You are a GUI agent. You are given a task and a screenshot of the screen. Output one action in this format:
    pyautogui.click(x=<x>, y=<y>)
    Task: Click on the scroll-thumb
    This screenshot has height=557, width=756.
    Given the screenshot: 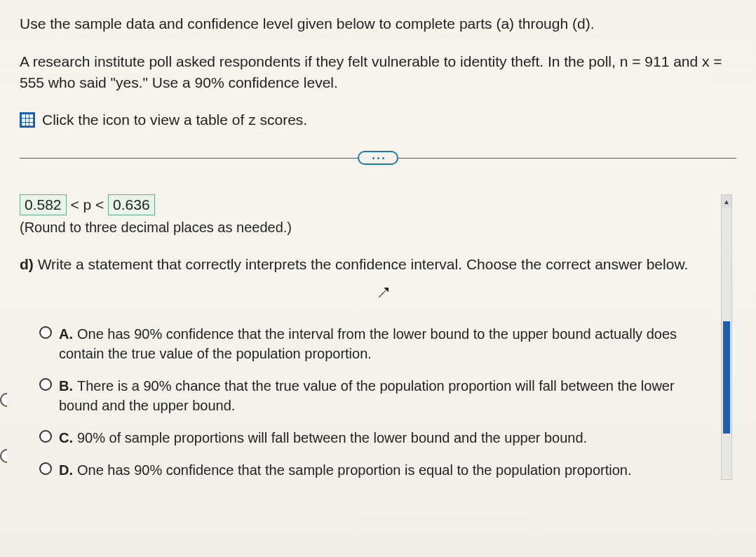 What is the action you would take?
    pyautogui.click(x=727, y=377)
    